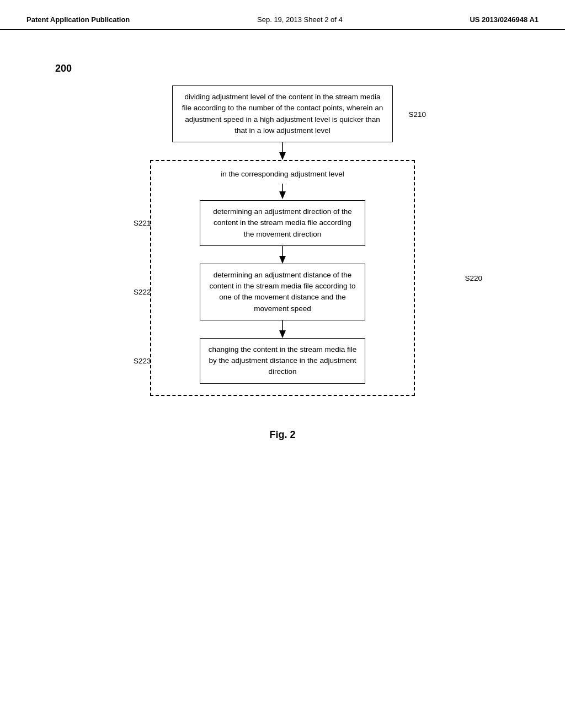 Image resolution: width=565 pixels, height=728 pixels. I want to click on header-center: Sep. 19, 2013 Sheet 2 of 4, so click(300, 20).